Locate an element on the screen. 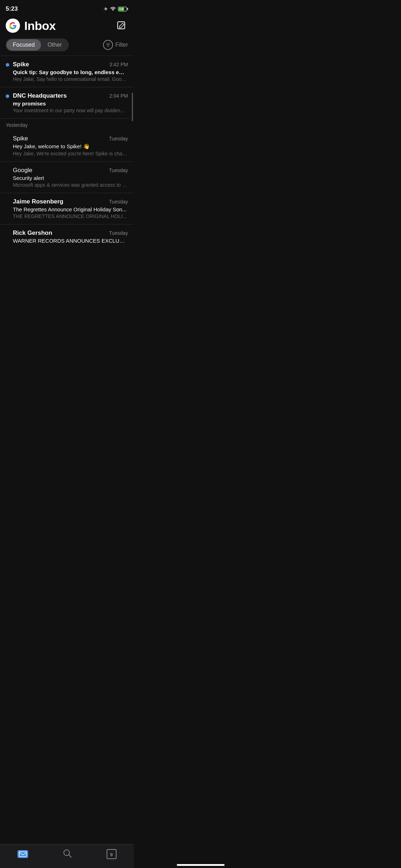  email-preview-4: Microsoft apps & services was granted ac… is located at coordinates (71, 185).